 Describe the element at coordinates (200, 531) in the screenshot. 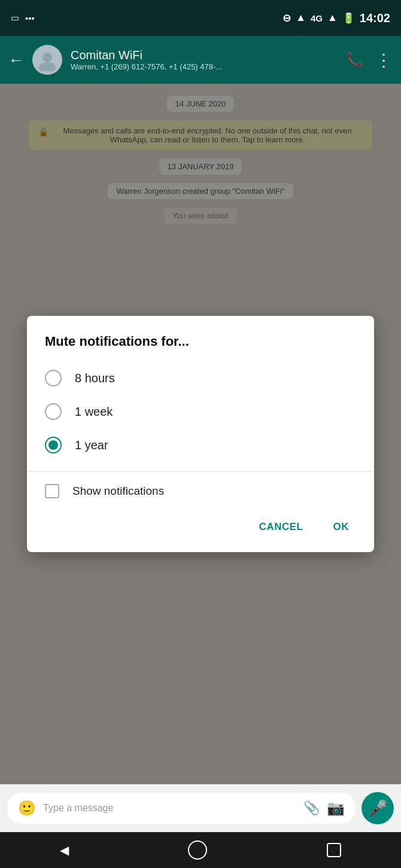

I see `dialog-actions: CANCEL OK` at that location.